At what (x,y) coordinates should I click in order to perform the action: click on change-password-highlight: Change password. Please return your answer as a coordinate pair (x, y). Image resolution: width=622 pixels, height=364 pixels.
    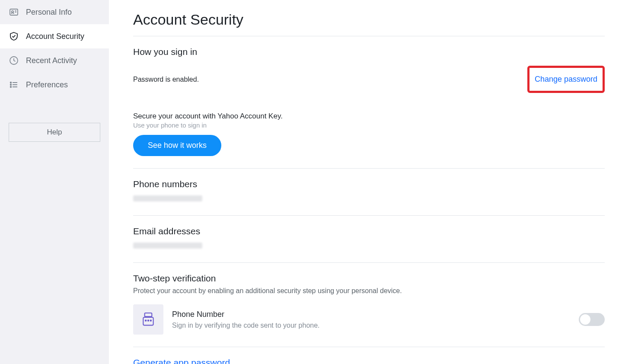
    Looking at the image, I should click on (566, 80).